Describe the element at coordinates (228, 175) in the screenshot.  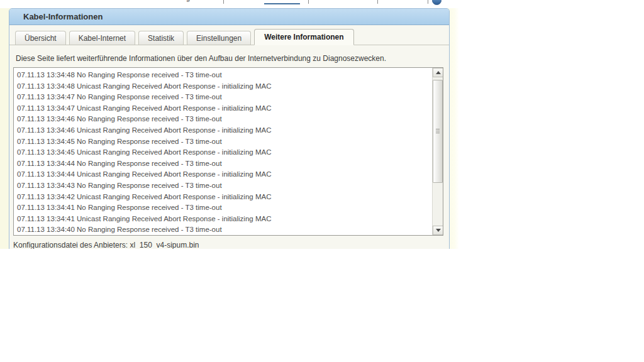
I see `log-line: 07.11.13 13:34:44 Unicast Ranging Receiv…` at that location.